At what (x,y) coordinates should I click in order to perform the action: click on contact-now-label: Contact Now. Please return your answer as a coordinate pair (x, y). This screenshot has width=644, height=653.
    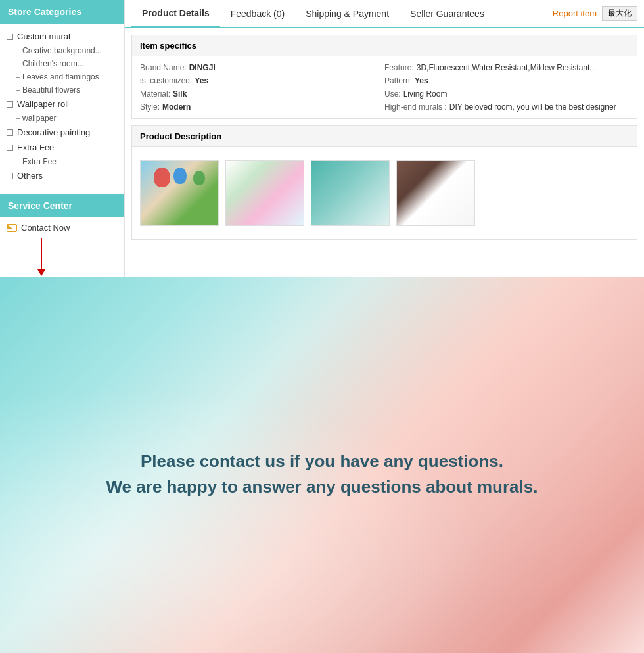
    Looking at the image, I should click on (45, 227).